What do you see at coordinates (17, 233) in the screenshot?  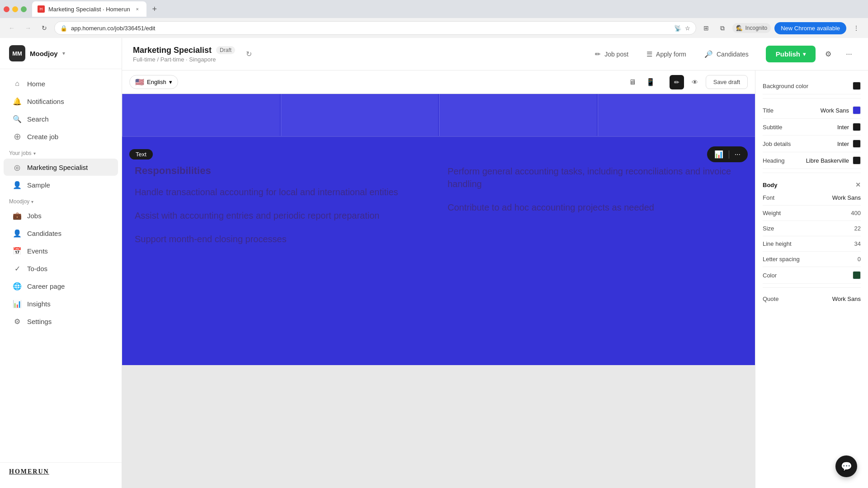 I see `candidates-icon: 👤` at bounding box center [17, 233].